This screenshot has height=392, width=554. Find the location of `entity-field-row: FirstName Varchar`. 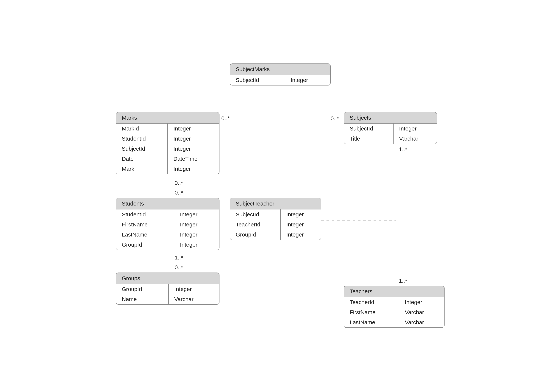

entity-field-row: FirstName Varchar is located at coordinates (394, 312).